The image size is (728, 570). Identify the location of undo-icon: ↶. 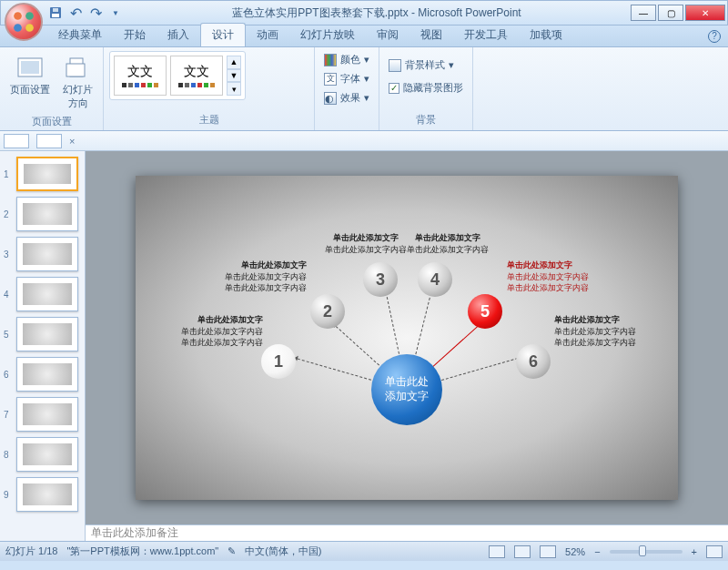
(76, 13).